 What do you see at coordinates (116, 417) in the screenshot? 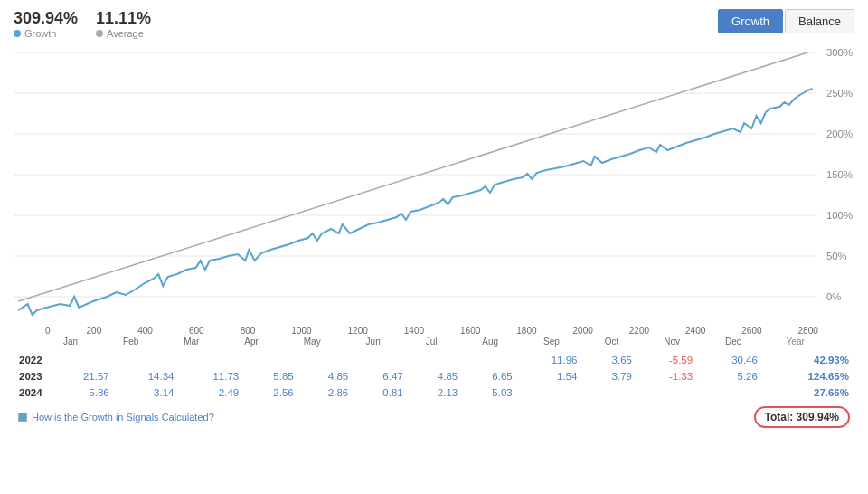
I see `footer-left: How is the Growth in Signals Calculated?` at bounding box center [116, 417].